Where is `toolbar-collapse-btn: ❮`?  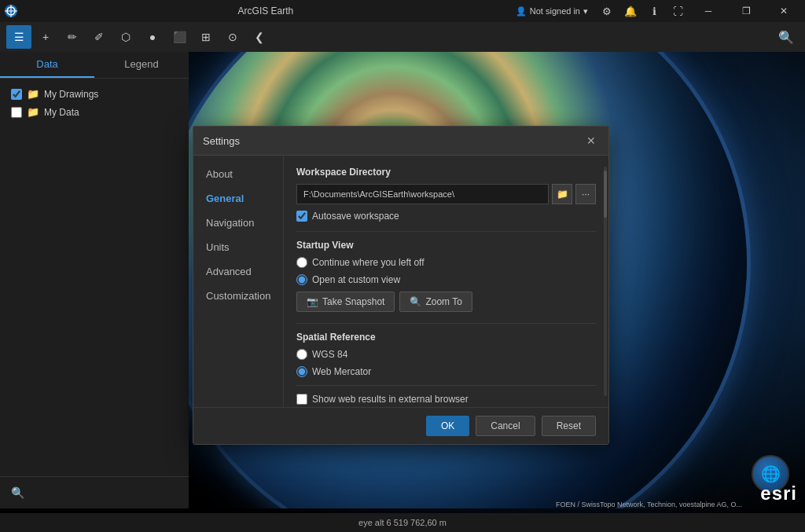 toolbar-collapse-btn: ❮ is located at coordinates (259, 37).